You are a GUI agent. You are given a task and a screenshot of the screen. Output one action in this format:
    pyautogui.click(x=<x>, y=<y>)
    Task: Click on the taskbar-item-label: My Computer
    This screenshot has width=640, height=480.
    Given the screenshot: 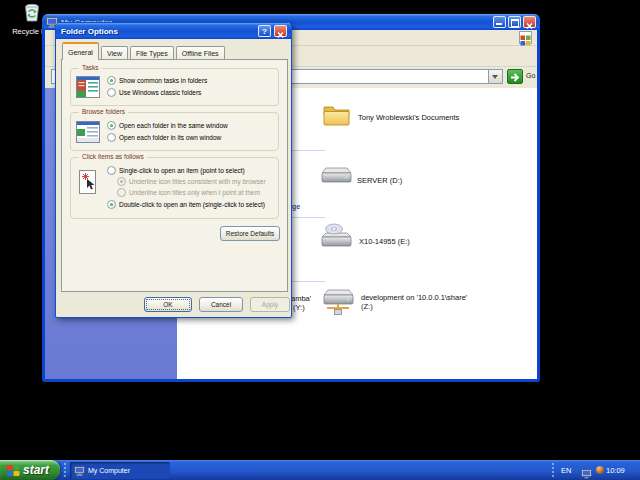 What is the action you would take?
    pyautogui.click(x=109, y=470)
    